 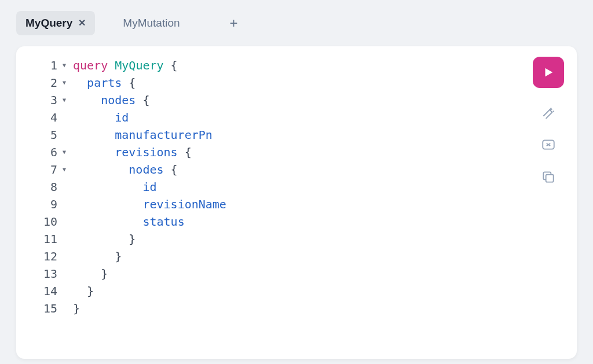 I want to click on gutter-line: 4, so click(x=41, y=117).